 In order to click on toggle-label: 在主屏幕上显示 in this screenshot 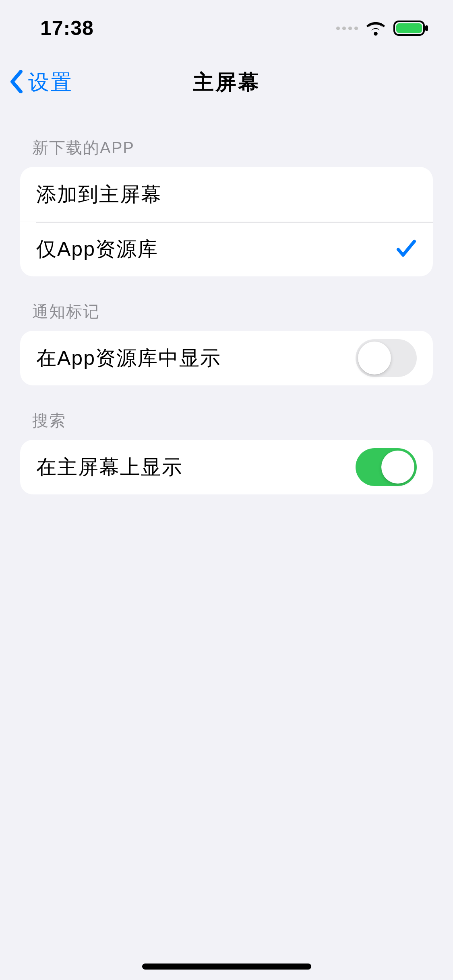, I will do `click(110, 467)`.